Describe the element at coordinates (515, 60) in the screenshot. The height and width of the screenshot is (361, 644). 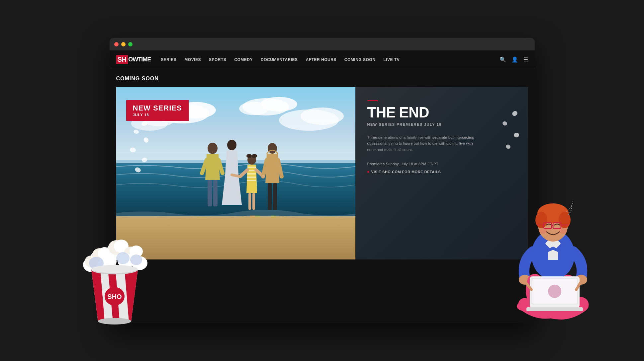
I see `user-icon: 👤` at that location.